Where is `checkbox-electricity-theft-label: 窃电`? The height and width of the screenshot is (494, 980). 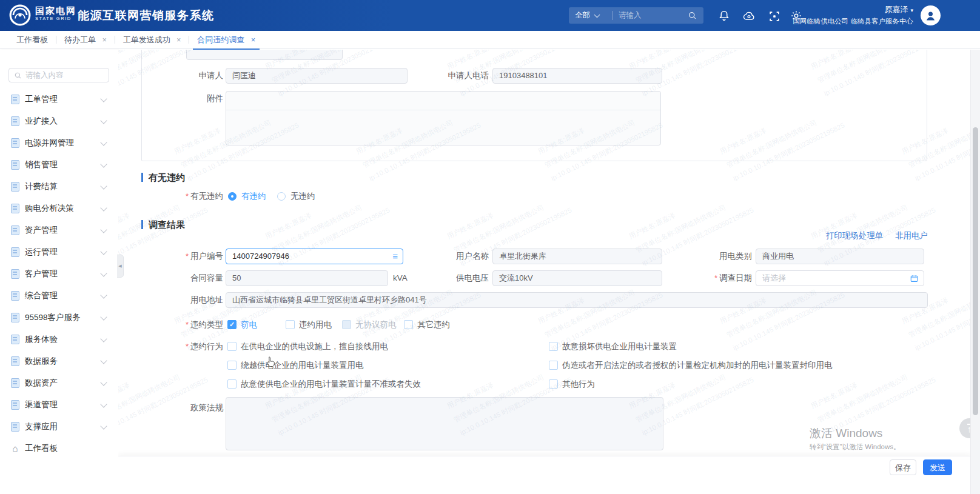
checkbox-electricity-theft-label: 窃电 is located at coordinates (249, 325).